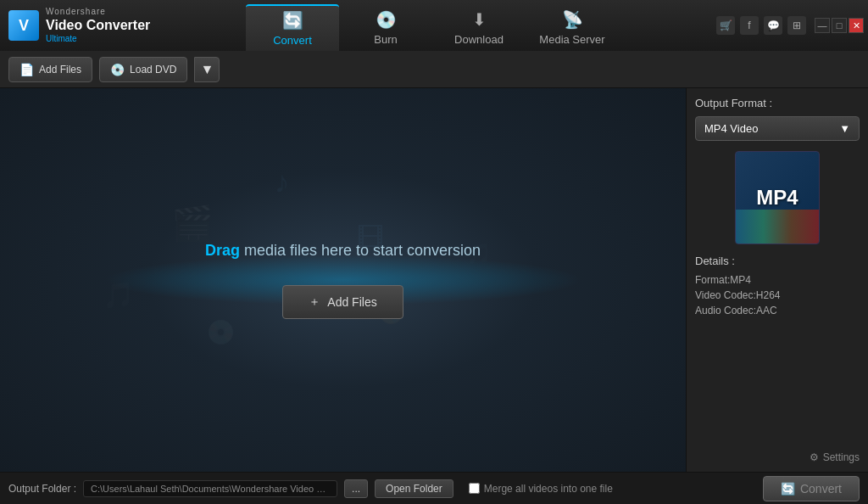  I want to click on convert-label: Convert, so click(821, 489).